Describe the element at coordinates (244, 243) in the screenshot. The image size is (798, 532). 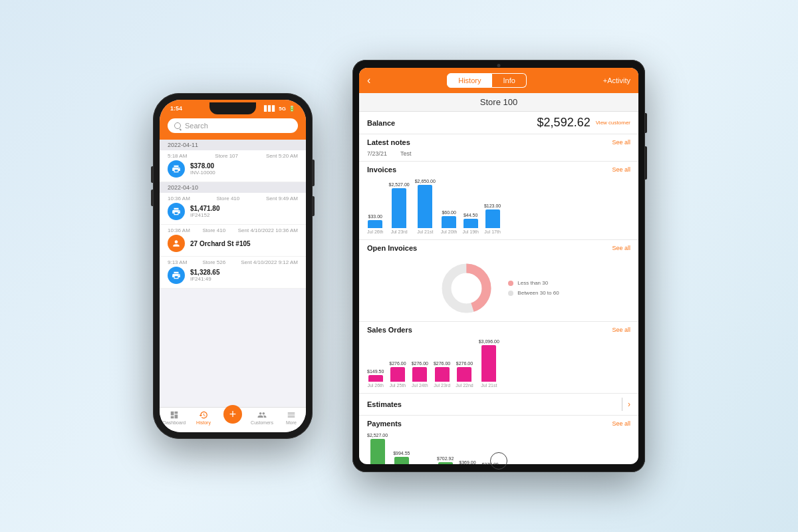
I see `item-details: 27 Orchard St #105` at that location.